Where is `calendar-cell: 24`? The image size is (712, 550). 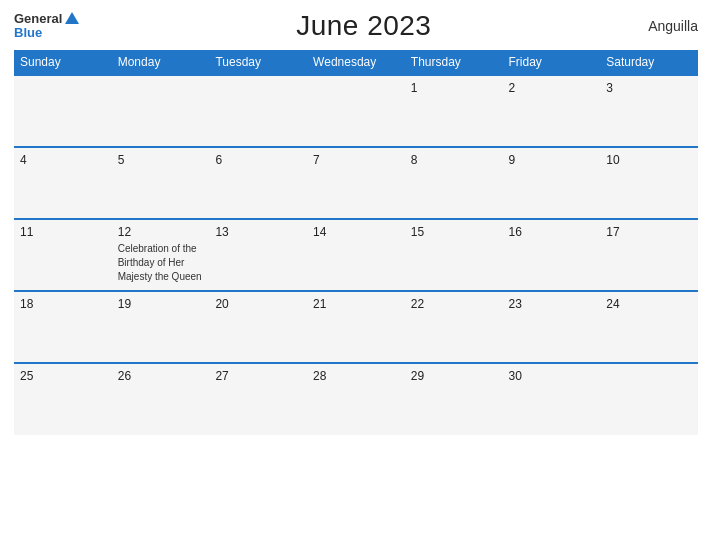
calendar-cell: 24 is located at coordinates (649, 327).